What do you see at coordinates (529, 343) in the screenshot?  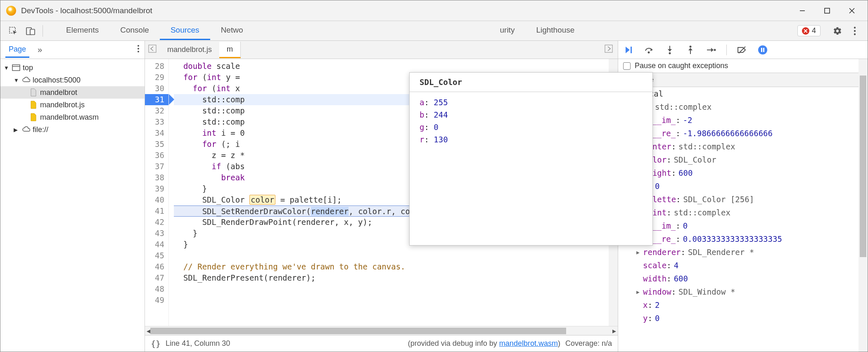 I see `source-map-link: mandelbrot.wasm` at bounding box center [529, 343].